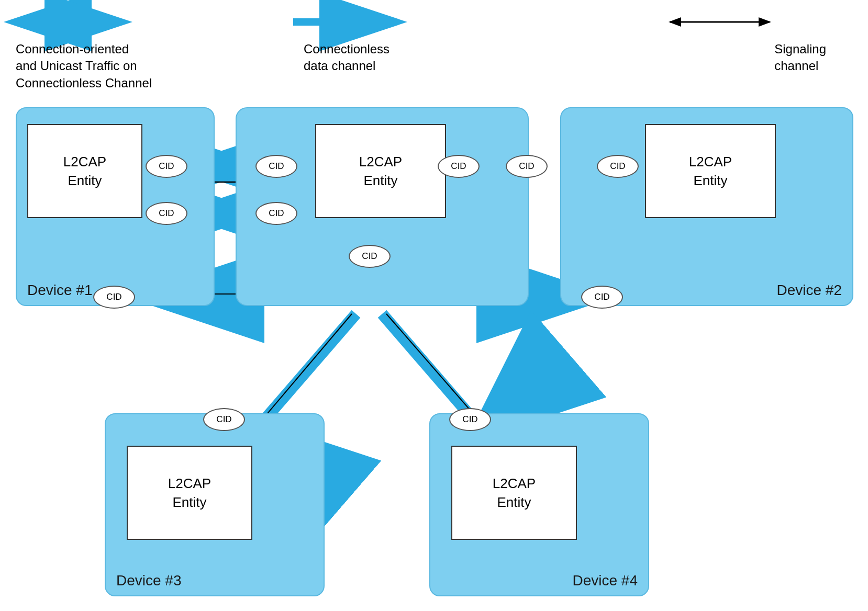 The image size is (868, 611). I want to click on device3-label: Device #3, so click(149, 581).